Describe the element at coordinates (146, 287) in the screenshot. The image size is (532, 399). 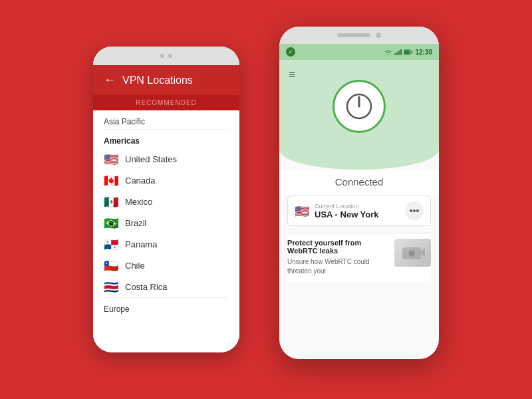
I see `country-costarica: Costa Rica` at that location.